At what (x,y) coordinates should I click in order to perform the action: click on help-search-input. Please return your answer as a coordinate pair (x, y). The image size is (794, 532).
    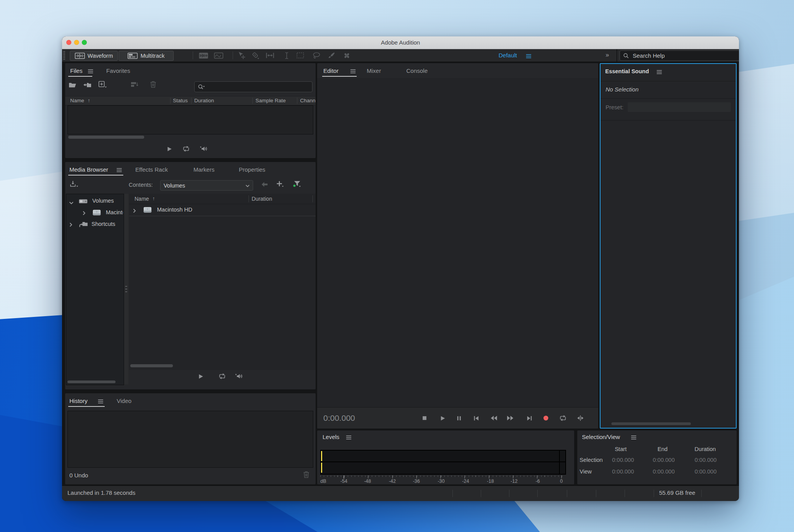
    Looking at the image, I should click on (684, 56).